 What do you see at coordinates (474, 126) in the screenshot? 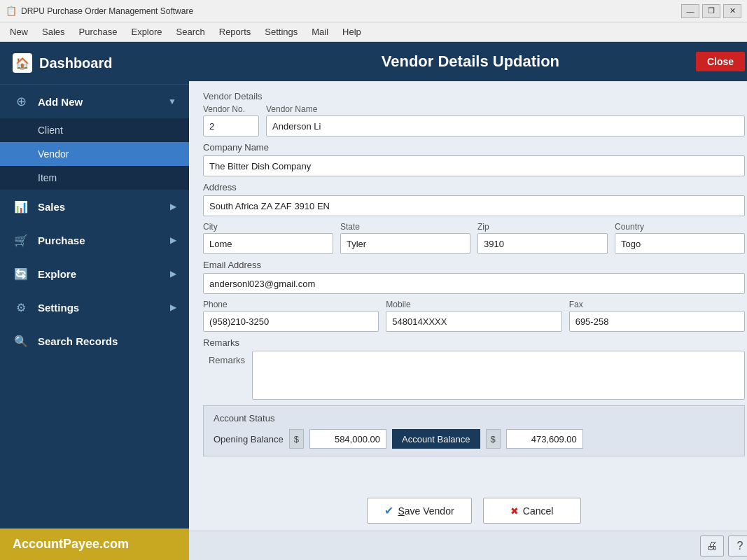
I see `vendor-id-row` at bounding box center [474, 126].